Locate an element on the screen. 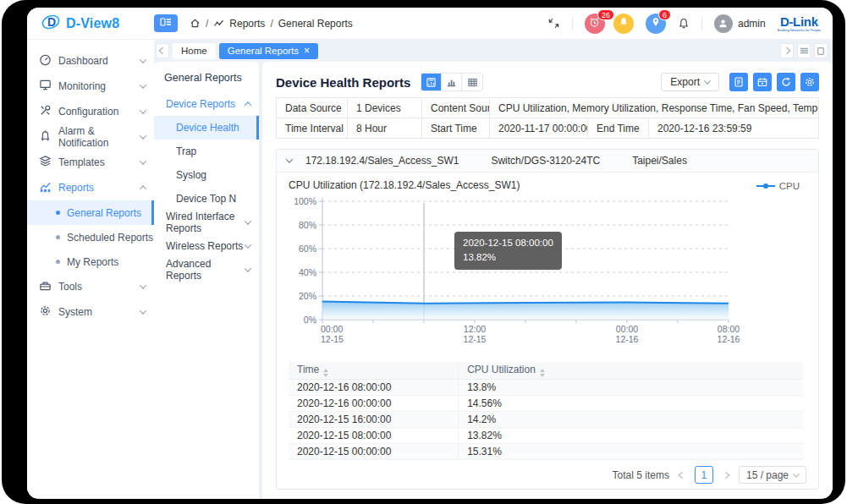 This screenshot has width=847, height=504. report-file-button is located at coordinates (739, 82).